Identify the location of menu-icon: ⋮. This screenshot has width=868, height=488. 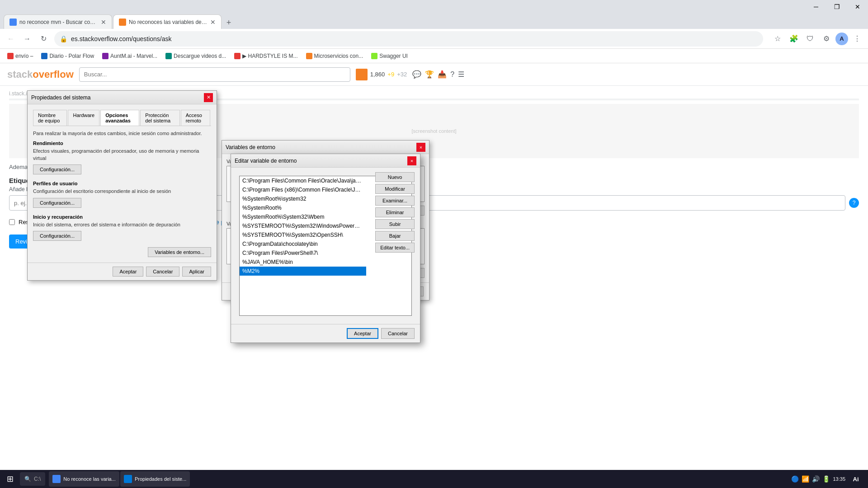
(857, 39).